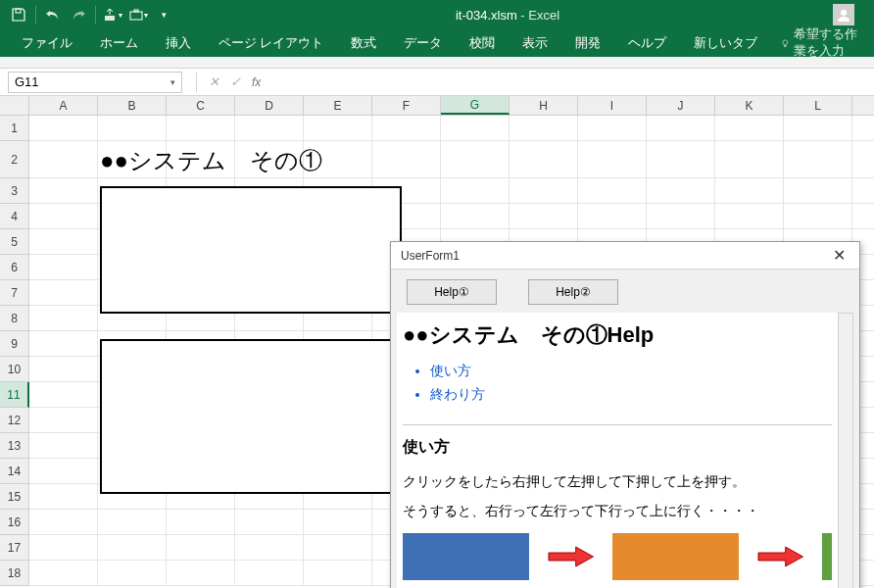 The width and height of the screenshot is (874, 588). I want to click on col-header: C, so click(201, 106).